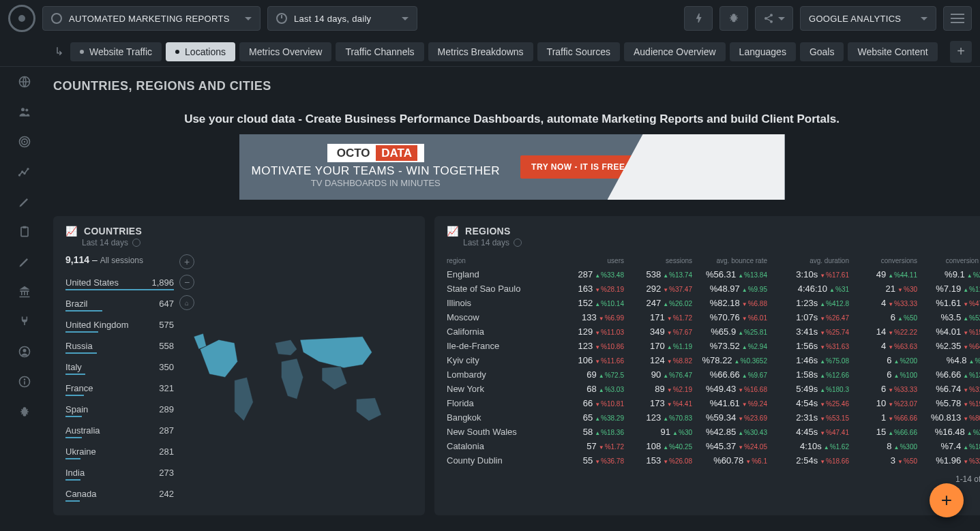  What do you see at coordinates (120, 450) in the screenshot?
I see `country-row: Ukraine281` at bounding box center [120, 450].